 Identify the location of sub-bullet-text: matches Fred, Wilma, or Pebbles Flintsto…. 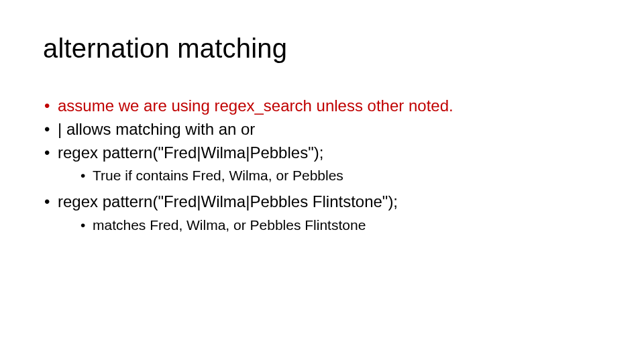
(229, 225).